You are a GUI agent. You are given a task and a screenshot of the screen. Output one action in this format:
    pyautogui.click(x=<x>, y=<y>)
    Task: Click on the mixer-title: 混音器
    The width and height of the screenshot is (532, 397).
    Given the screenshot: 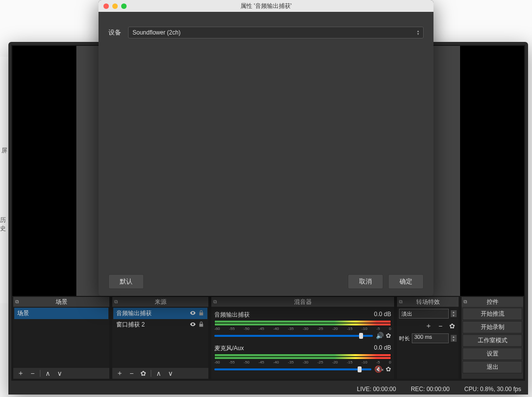 What is the action you would take?
    pyautogui.click(x=303, y=302)
    